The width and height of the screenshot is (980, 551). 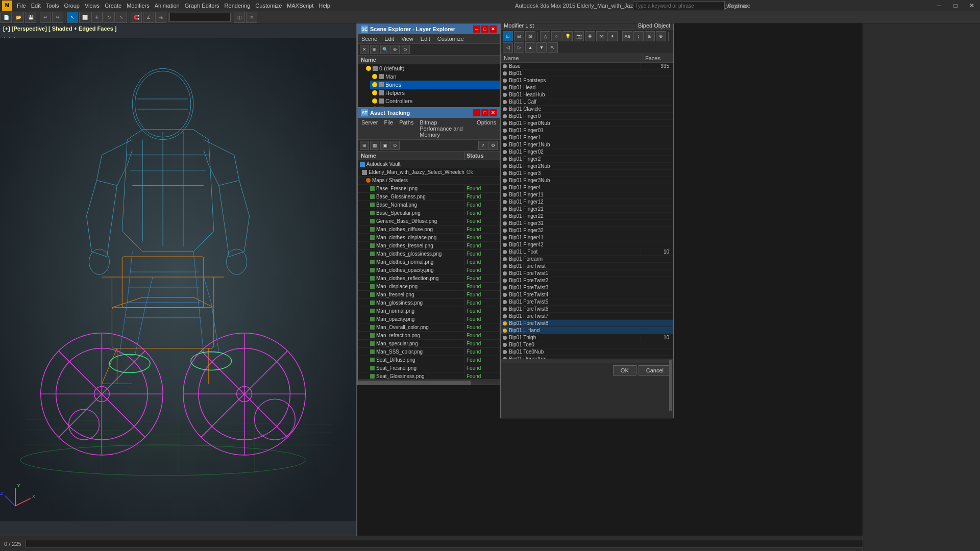 What do you see at coordinates (587, 281) in the screenshot?
I see `sfs-row-foretwist2: Bip01 ForeTwist2` at bounding box center [587, 281].